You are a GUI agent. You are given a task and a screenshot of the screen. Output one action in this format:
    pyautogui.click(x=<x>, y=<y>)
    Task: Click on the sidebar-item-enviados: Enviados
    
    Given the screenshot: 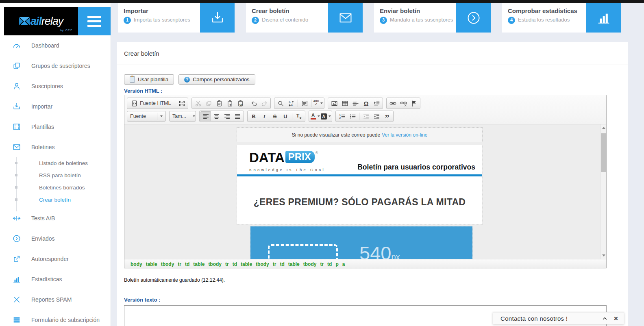 What is the action you would take?
    pyautogui.click(x=55, y=239)
    